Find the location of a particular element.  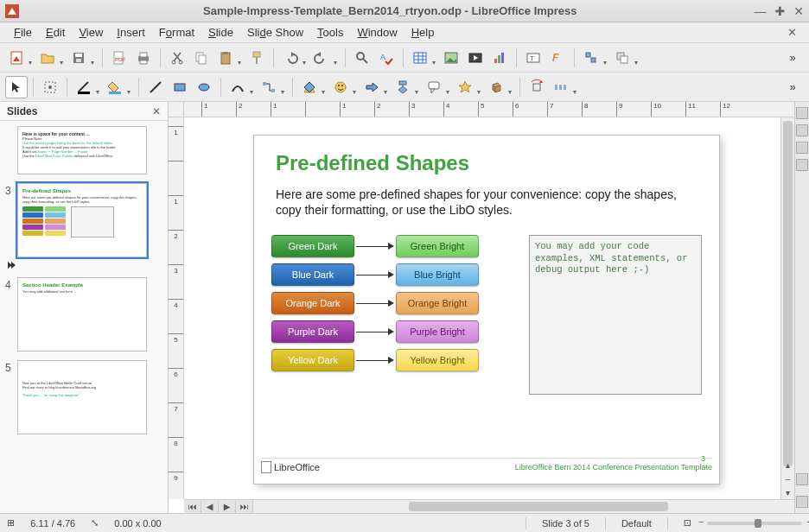

insert-image-button is located at coordinates (451, 58).